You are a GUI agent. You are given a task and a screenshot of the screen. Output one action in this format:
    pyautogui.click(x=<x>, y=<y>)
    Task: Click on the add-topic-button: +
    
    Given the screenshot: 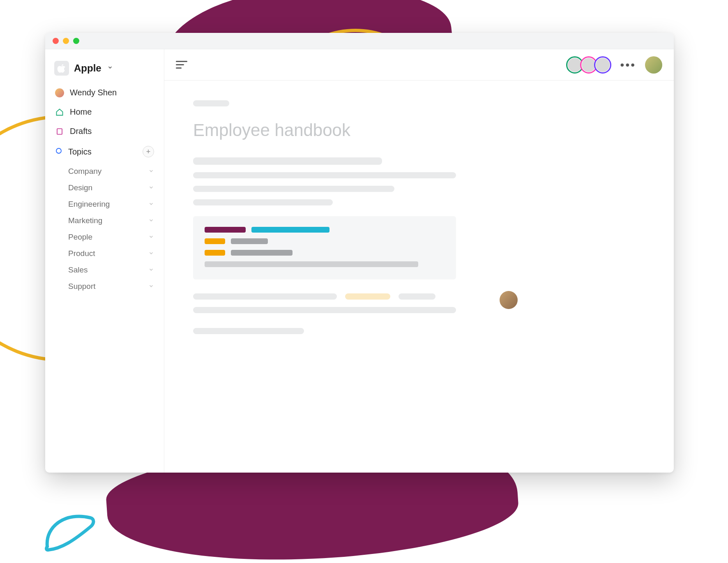 What is the action you would take?
    pyautogui.click(x=148, y=152)
    